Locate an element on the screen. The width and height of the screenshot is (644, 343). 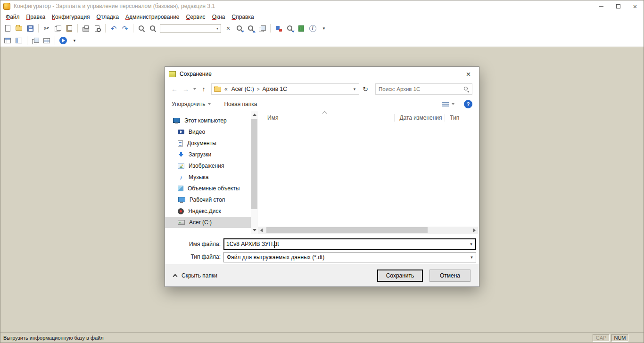
organize-button: Упорядочить is located at coordinates (191, 104).